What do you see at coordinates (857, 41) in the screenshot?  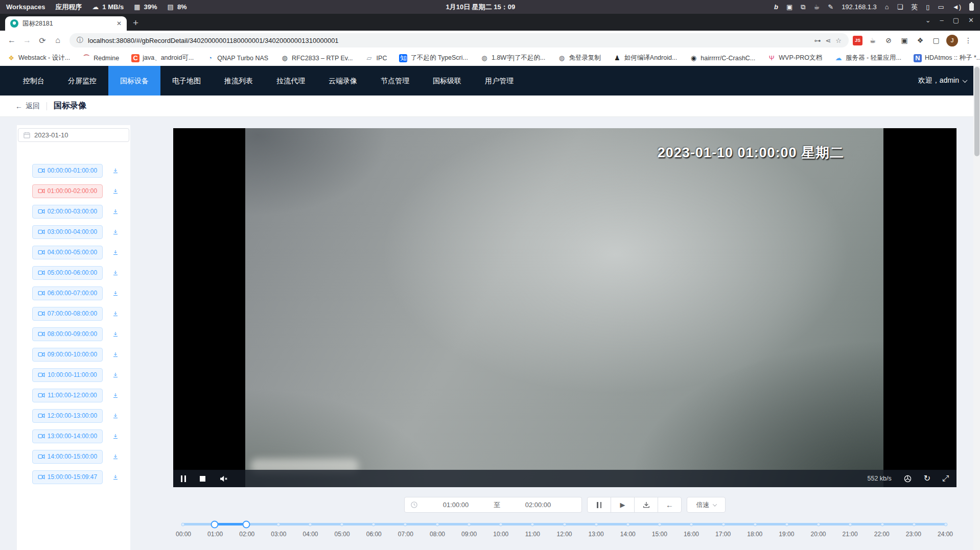 I see `extension-js-icon: JS` at bounding box center [857, 41].